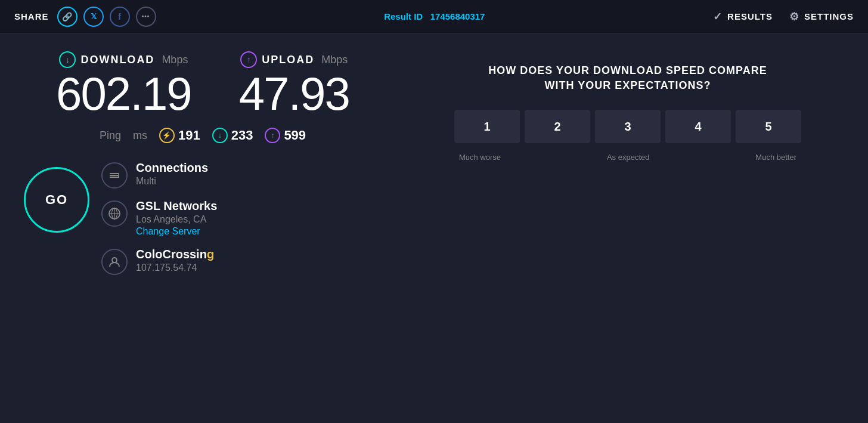  Describe the element at coordinates (57, 200) in the screenshot. I see `go-button: GO` at that location.